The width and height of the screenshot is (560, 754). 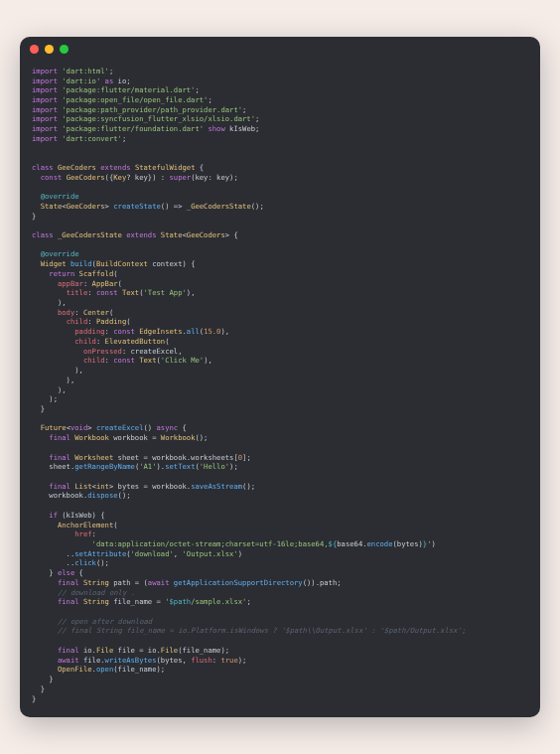 What do you see at coordinates (152, 109) in the screenshot?
I see `import-4: 'package:path_provider/path_provider.dar…` at bounding box center [152, 109].